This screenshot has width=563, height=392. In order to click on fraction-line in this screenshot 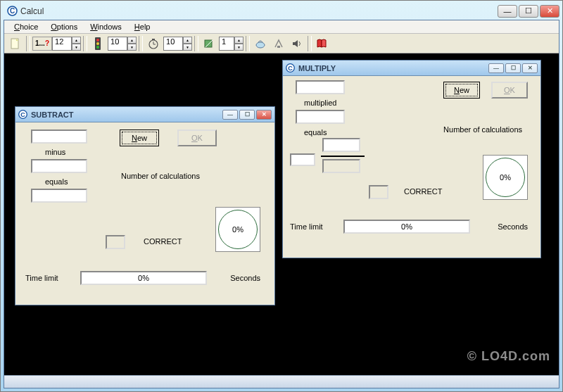, I will do `click(343, 156)`.